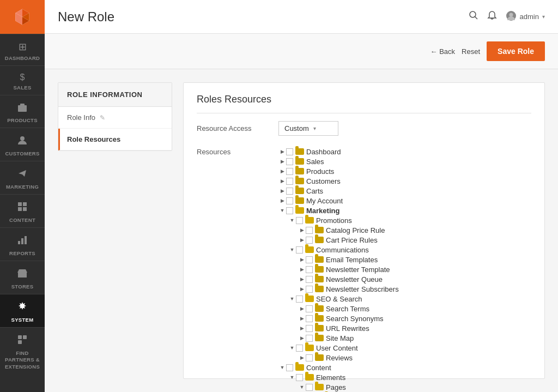 The width and height of the screenshot is (558, 392). What do you see at coordinates (310, 269) in the screenshot?
I see `check-newsletter-template` at bounding box center [310, 269].